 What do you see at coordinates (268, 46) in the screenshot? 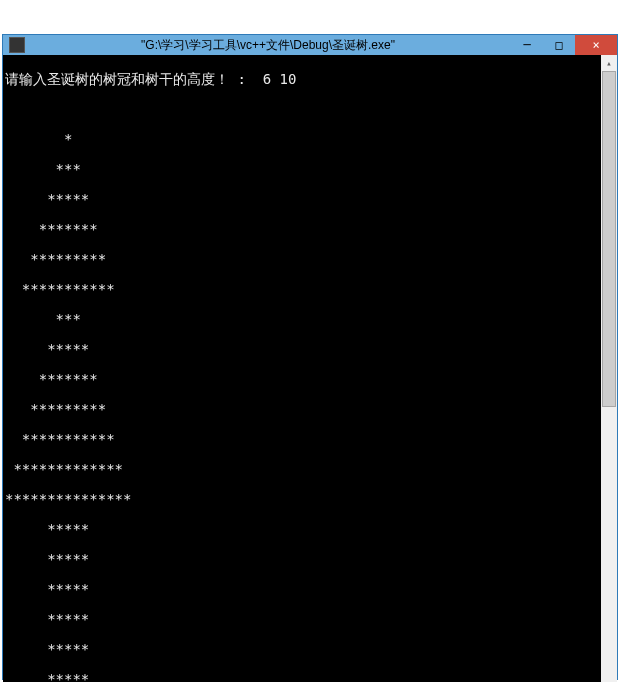
I see `window-title: "G:\学习\学习工具\vc++文件\Debug\圣诞树.exe"` at bounding box center [268, 46].